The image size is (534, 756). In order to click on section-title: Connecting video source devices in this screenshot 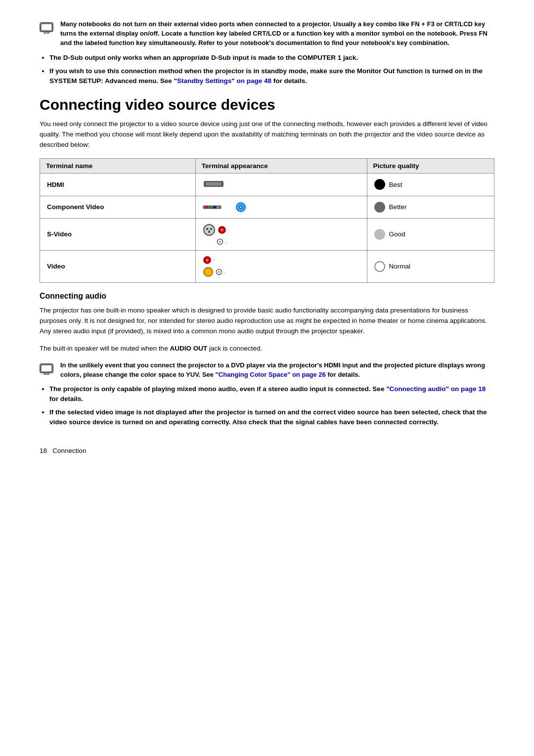, I will do `click(267, 105)`.